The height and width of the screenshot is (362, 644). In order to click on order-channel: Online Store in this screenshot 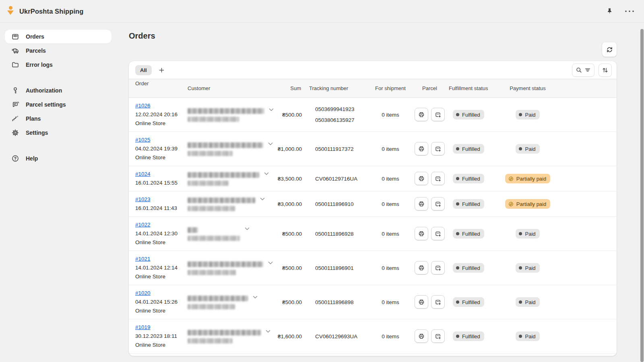, I will do `click(161, 277)`.